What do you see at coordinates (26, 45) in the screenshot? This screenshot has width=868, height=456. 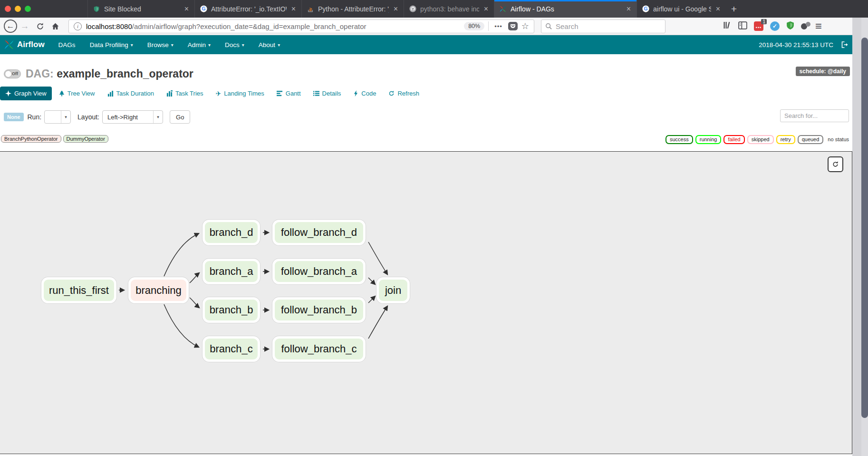 I see `airflow-brand: Airflow` at bounding box center [26, 45].